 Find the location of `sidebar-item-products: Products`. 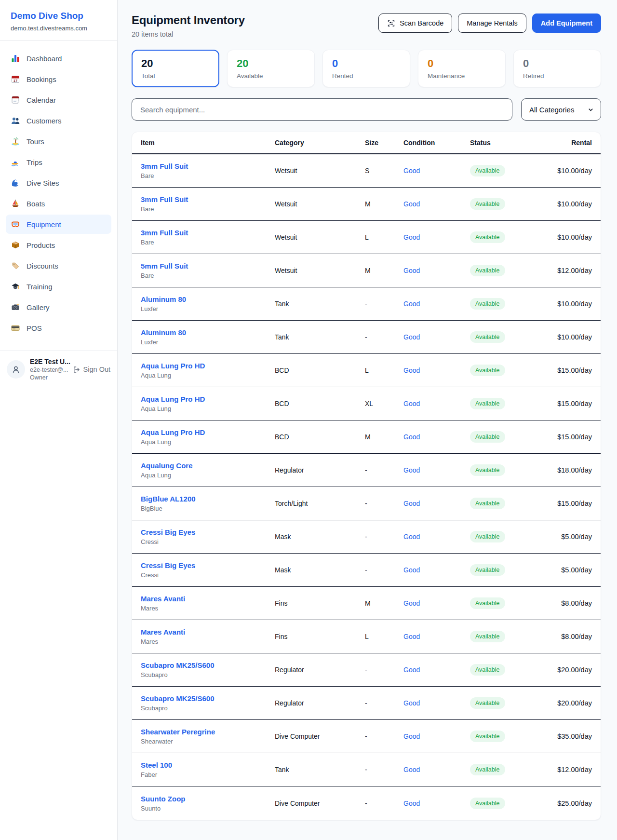

sidebar-item-products: Products is located at coordinates (59, 245).